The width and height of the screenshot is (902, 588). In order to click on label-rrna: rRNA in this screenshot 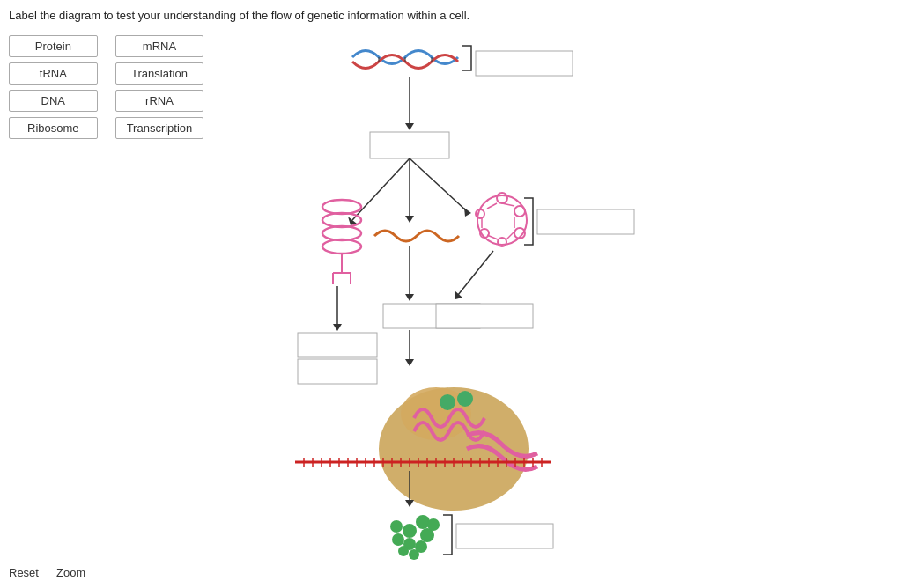, I will do `click(160, 100)`.